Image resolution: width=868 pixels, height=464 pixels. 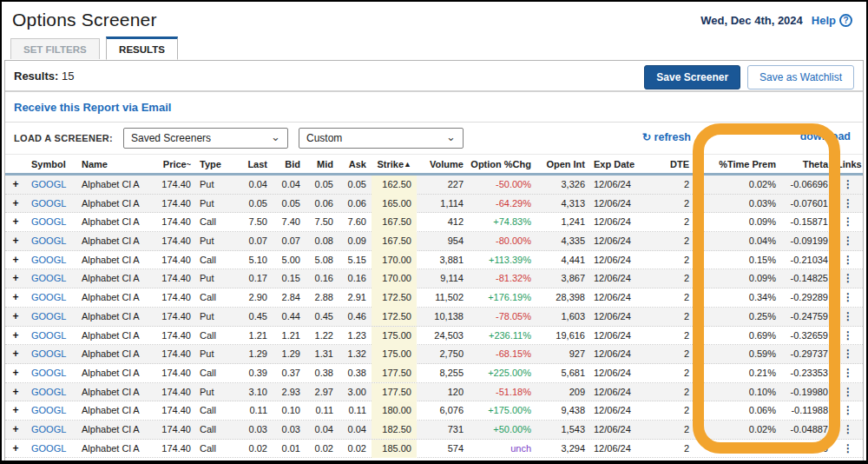 What do you see at coordinates (738, 317) in the screenshot?
I see `cell-time-prem: 0.25%` at bounding box center [738, 317].